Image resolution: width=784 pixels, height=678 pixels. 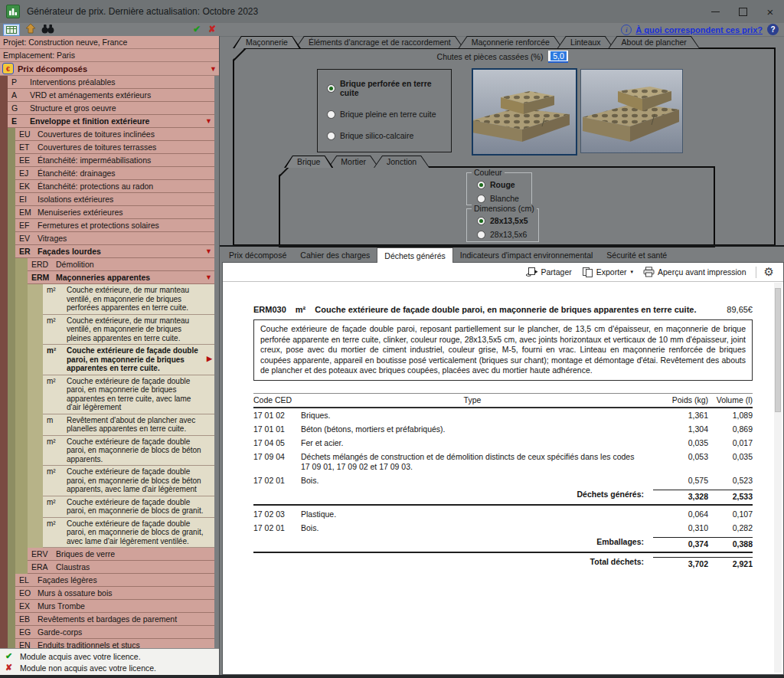 What do you see at coordinates (31, 30) in the screenshot?
I see `open-parent-icon` at bounding box center [31, 30].